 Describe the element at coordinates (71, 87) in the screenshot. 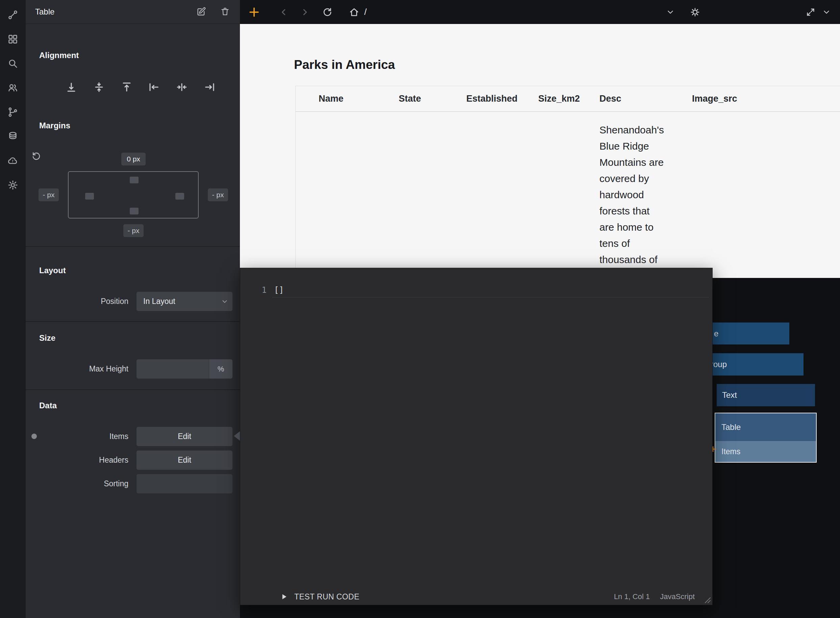

I see `align-bottom-icon` at that location.